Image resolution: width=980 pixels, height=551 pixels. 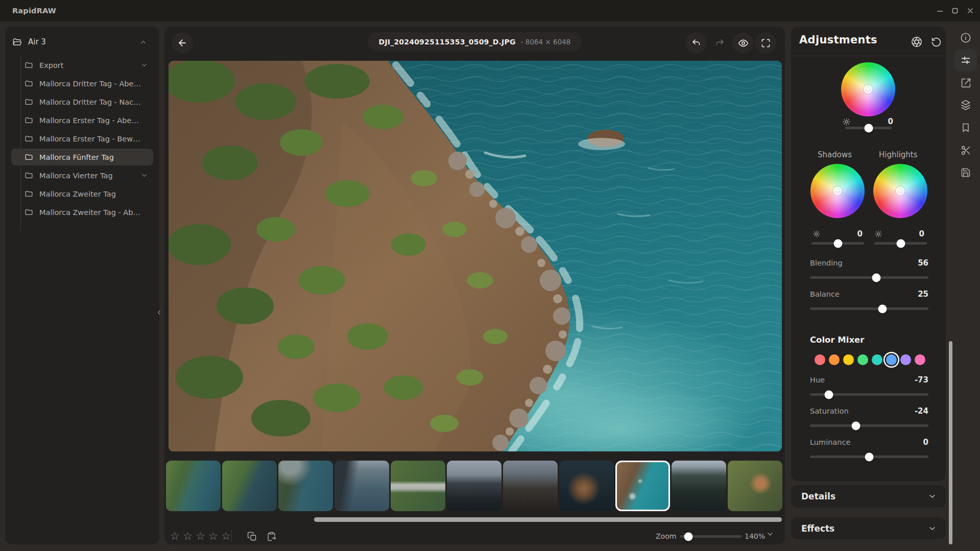 I want to click on sidebar-item: Mallorca Erster Tag - Bew…, so click(x=82, y=139).